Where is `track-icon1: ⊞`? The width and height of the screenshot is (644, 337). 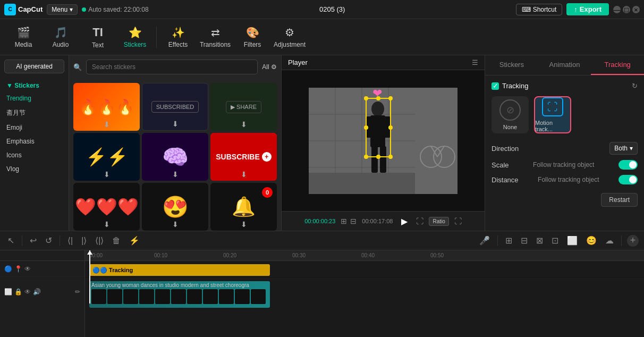 track-icon1: ⊞ is located at coordinates (509, 240).